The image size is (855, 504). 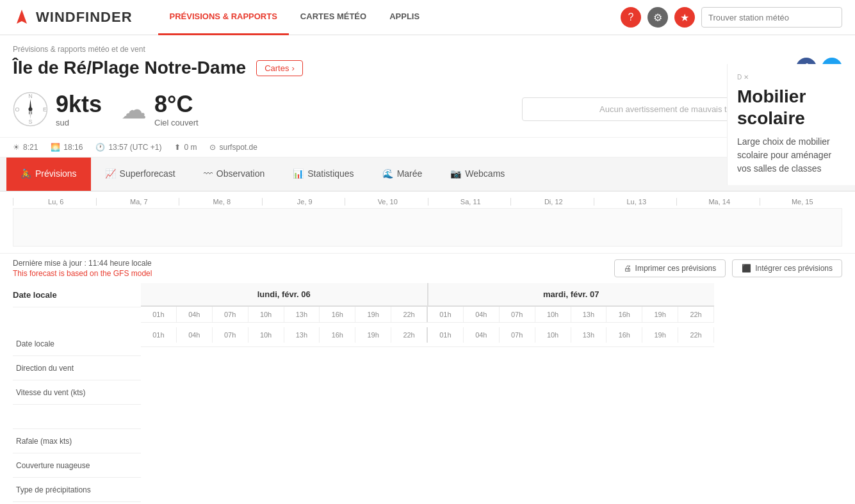 I want to click on sunset-info: 🌅 18:16, so click(x=67, y=147).